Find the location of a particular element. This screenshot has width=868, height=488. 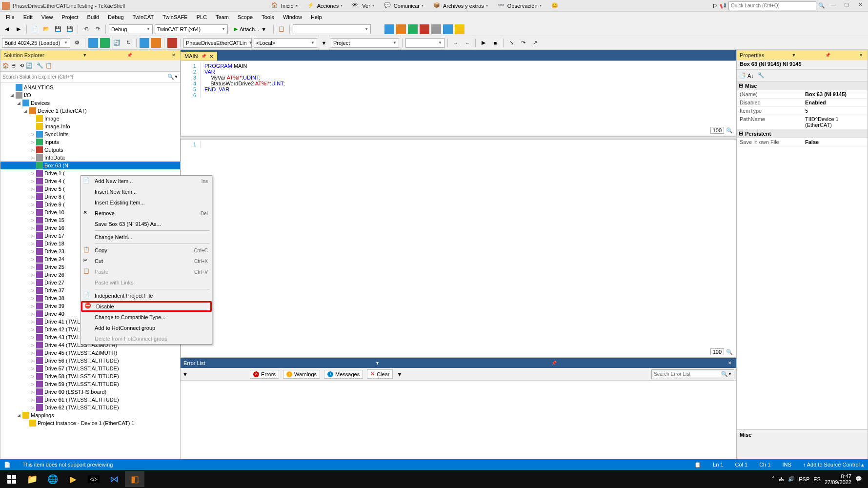

tcxae-icon: ◧ is located at coordinates (135, 479).